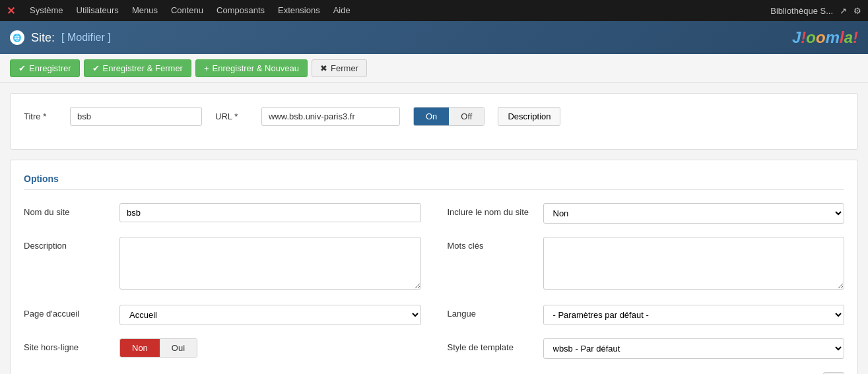 The image size is (868, 374). What do you see at coordinates (434, 116) in the screenshot?
I see `title-url-row: Titre * URL * On Off Description` at bounding box center [434, 116].